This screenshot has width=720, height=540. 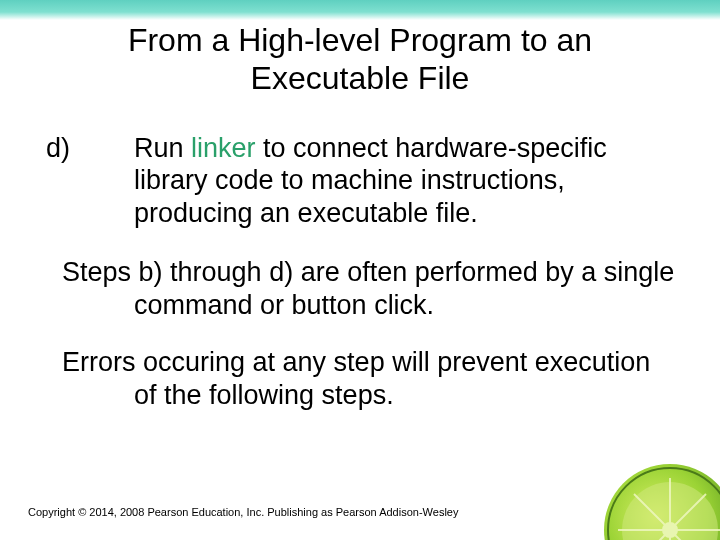 What do you see at coordinates (360, 60) in the screenshot?
I see `slide-title: From a High-level Program to an Executab…` at bounding box center [360, 60].